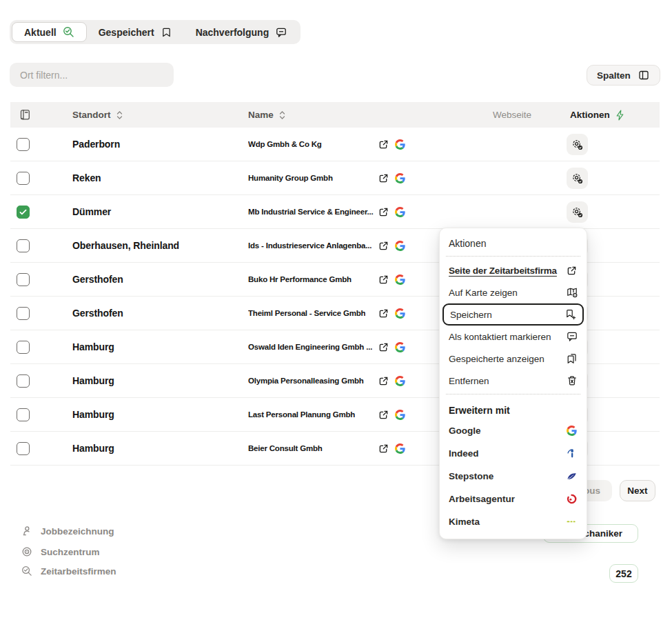  I want to click on actions-menu-title: Aktionen, so click(513, 243).